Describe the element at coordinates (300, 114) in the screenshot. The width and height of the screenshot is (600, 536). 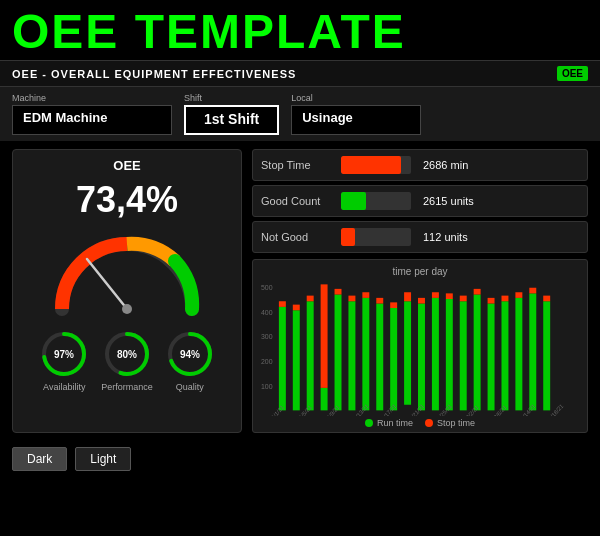
I see `controls-bar: Machine EDM Machine Shift 1st Shift Loca…` at that location.